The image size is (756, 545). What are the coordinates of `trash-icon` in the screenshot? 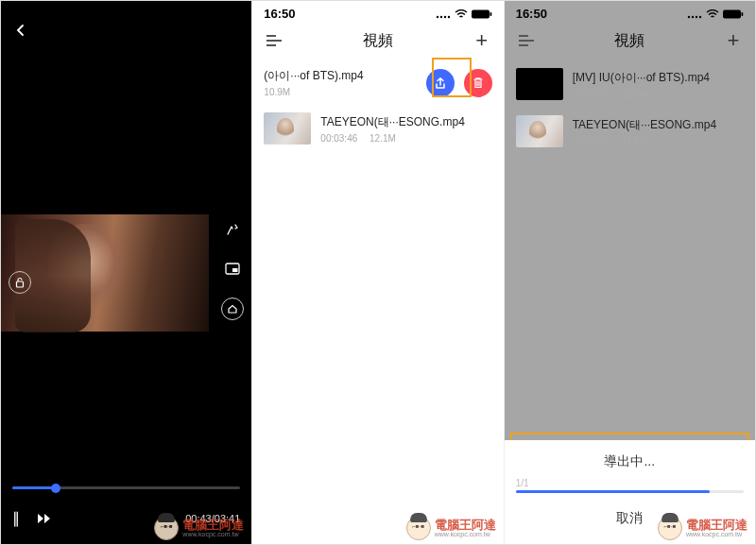 It's located at (478, 83).